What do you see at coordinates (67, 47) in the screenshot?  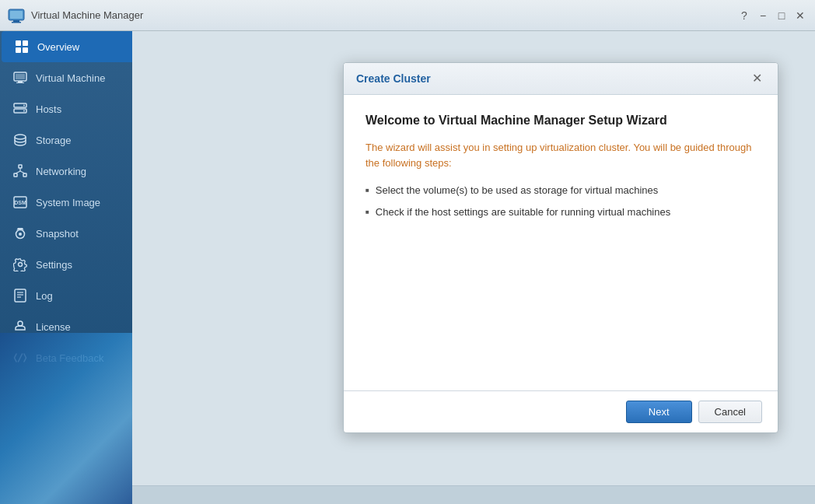 I see `sidebar-item-overview: Overview` at bounding box center [67, 47].